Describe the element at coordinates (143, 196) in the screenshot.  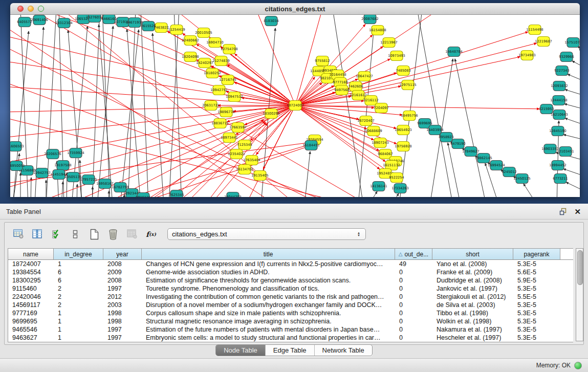
I see `graph-node-label: 9015135` at that location.